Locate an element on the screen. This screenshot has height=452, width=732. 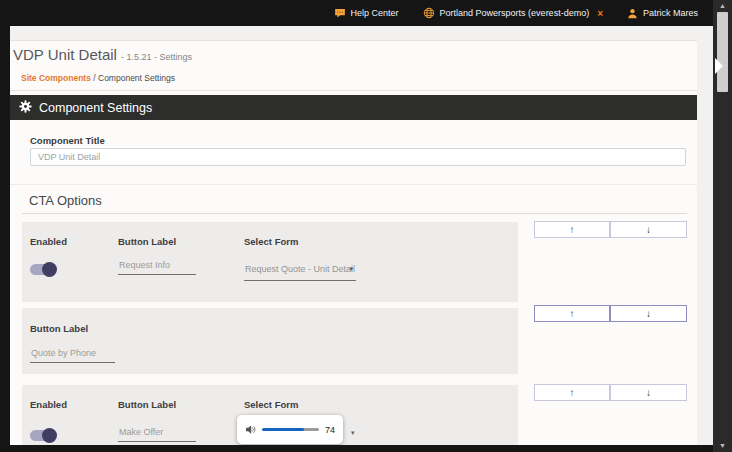
header-divider is located at coordinates (354, 90).